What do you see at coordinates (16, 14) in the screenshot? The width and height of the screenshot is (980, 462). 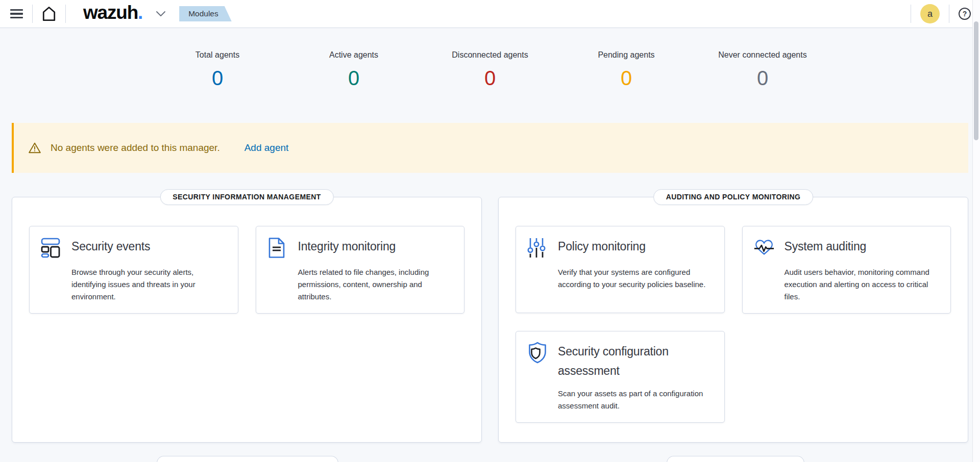 I see `menu-icon` at bounding box center [16, 14].